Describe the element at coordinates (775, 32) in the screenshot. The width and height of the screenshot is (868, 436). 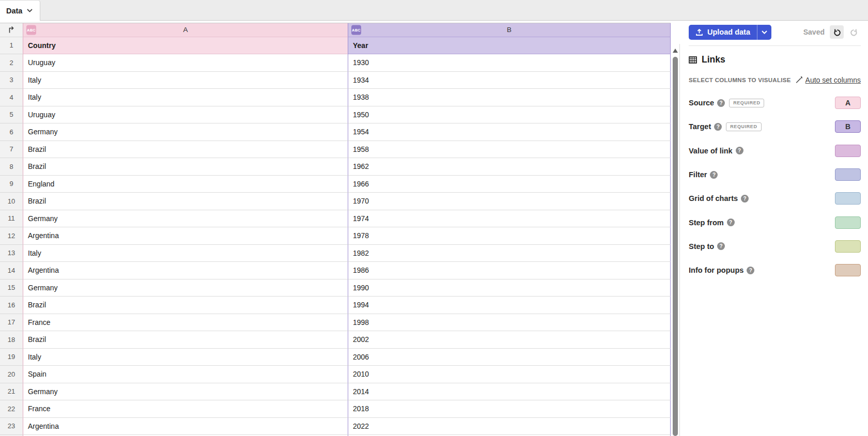
I see `panel-toolbar: Upload data Saved` at that location.